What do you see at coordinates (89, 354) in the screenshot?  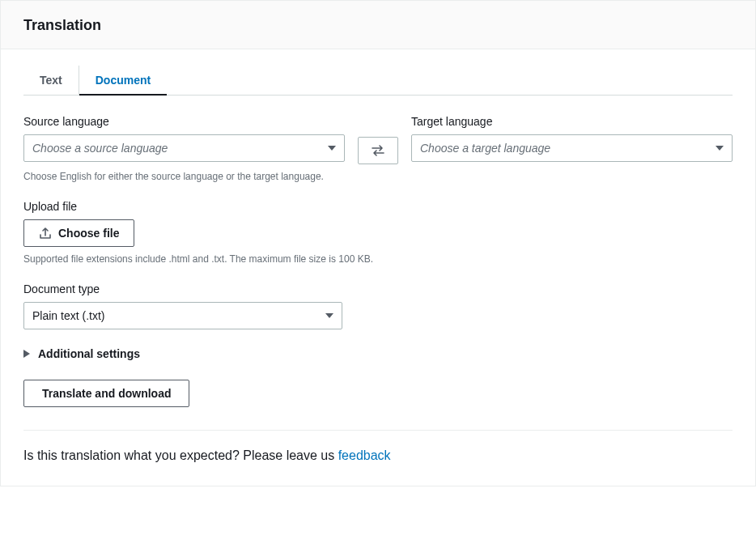 I see `additional-settings-label: Additional settings` at bounding box center [89, 354].